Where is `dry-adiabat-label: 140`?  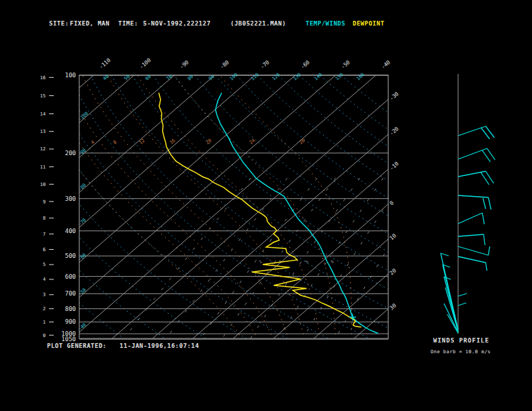 dry-adiabat-label: 140 is located at coordinates (318, 77).